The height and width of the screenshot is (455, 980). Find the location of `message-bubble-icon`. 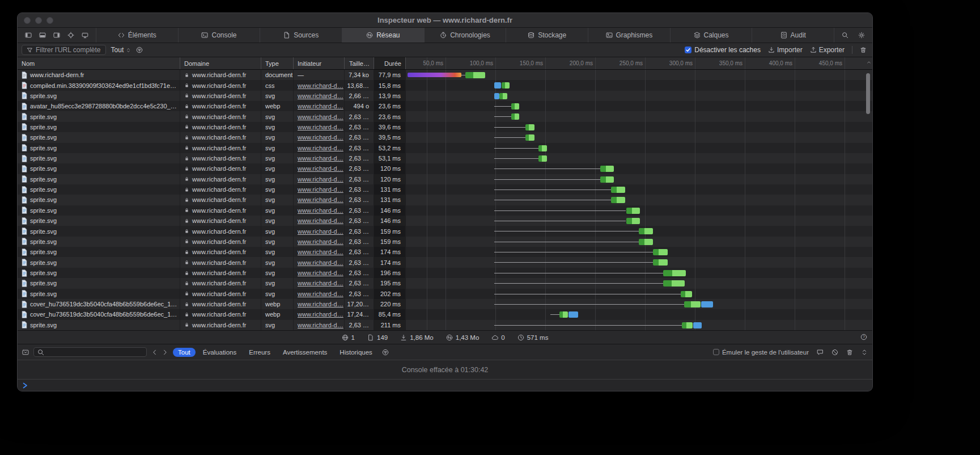

message-bubble-icon is located at coordinates (820, 352).